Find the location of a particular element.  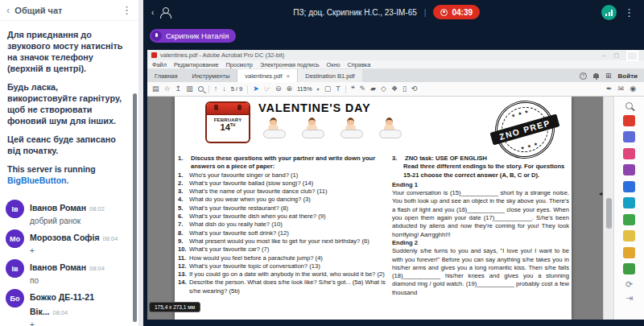

shapes-icon: ◇ is located at coordinates (383, 89).